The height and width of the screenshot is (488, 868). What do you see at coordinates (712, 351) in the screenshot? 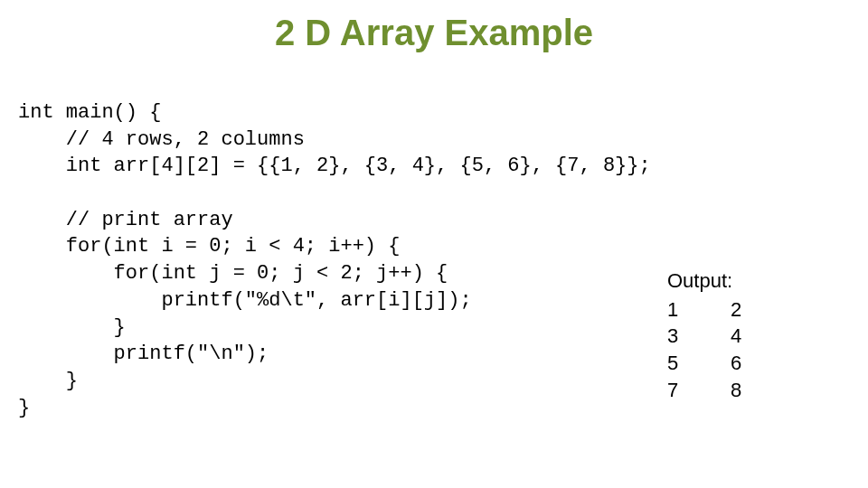
I see `output-table: 1 2 3 4 5 6 7 8` at bounding box center [712, 351].